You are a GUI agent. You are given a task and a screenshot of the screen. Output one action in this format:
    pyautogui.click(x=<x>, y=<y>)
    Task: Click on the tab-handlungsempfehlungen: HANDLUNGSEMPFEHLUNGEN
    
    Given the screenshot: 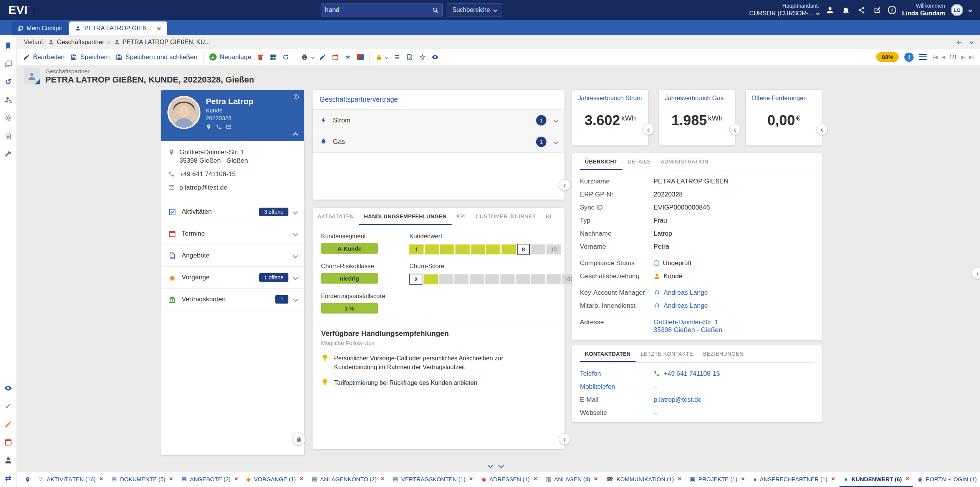 What is the action you would take?
    pyautogui.click(x=406, y=216)
    